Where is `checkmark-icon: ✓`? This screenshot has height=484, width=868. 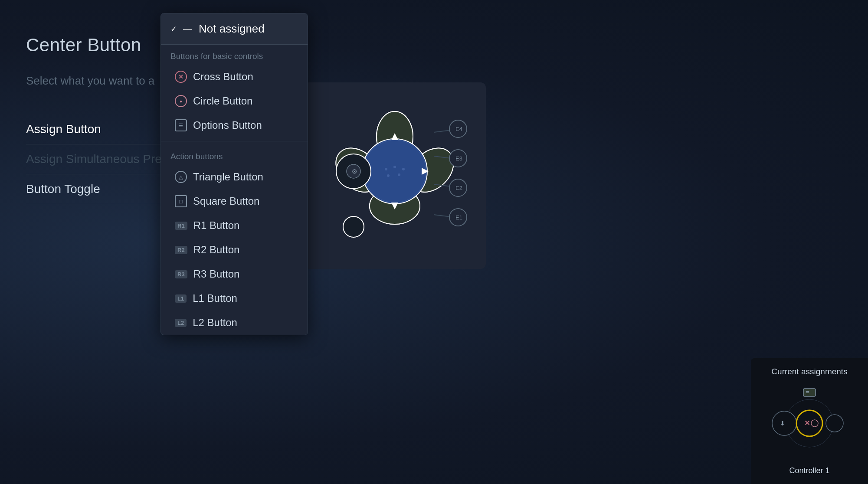 checkmark-icon: ✓ is located at coordinates (174, 29).